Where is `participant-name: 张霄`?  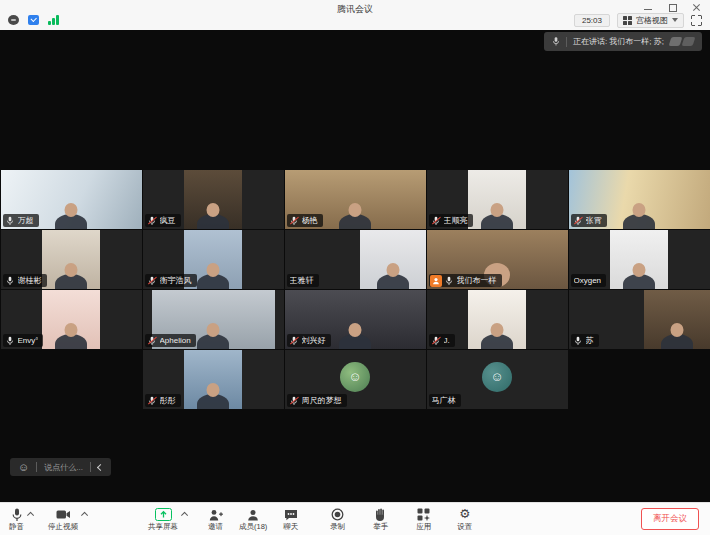 participant-name: 张霄 is located at coordinates (594, 221).